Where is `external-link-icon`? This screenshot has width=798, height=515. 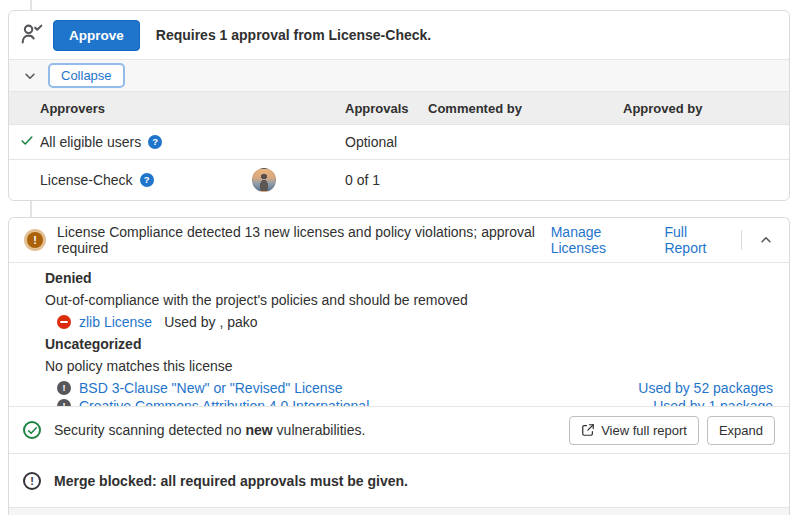
external-link-icon is located at coordinates (588, 430).